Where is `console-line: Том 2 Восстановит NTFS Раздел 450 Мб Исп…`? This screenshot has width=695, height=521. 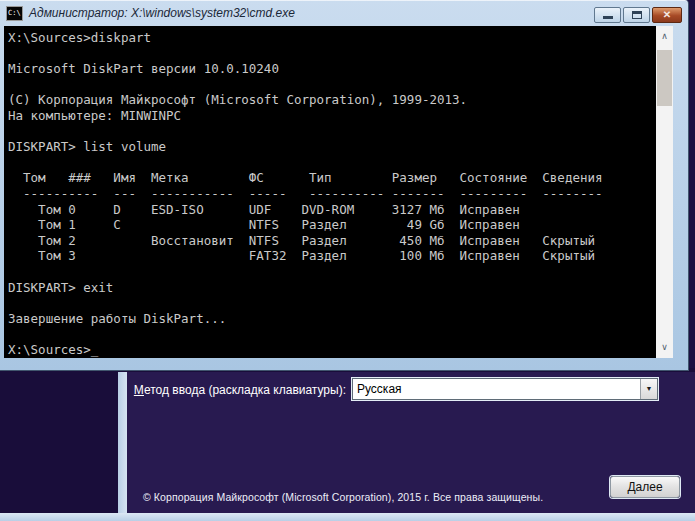 console-line: Том 2 Восстановит NTFS Раздел 450 Мб Исп… is located at coordinates (306, 241).